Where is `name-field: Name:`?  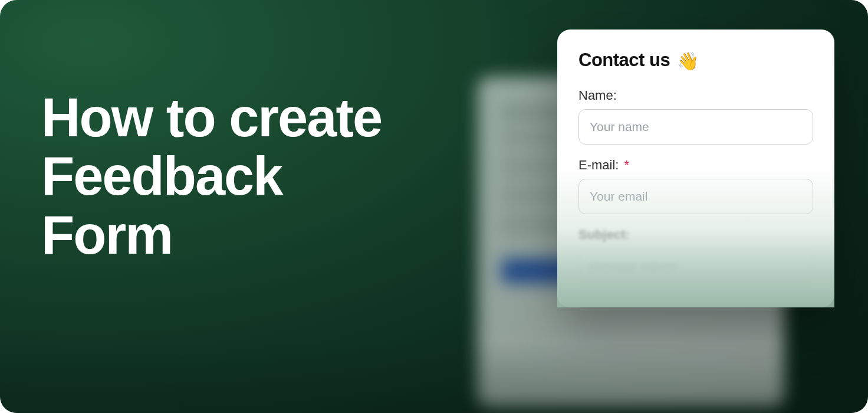
name-field: Name: is located at coordinates (696, 116).